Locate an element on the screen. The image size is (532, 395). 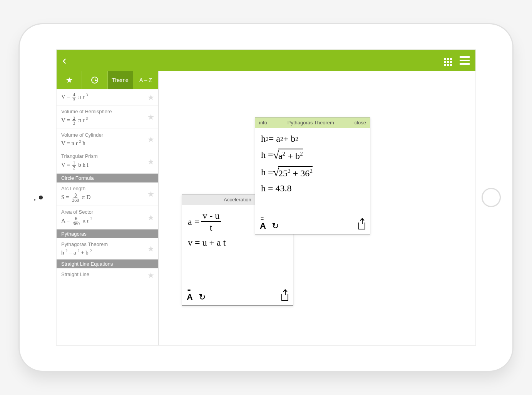
formula-expression: V = 23 π r 3 is located at coordinates (107, 121).